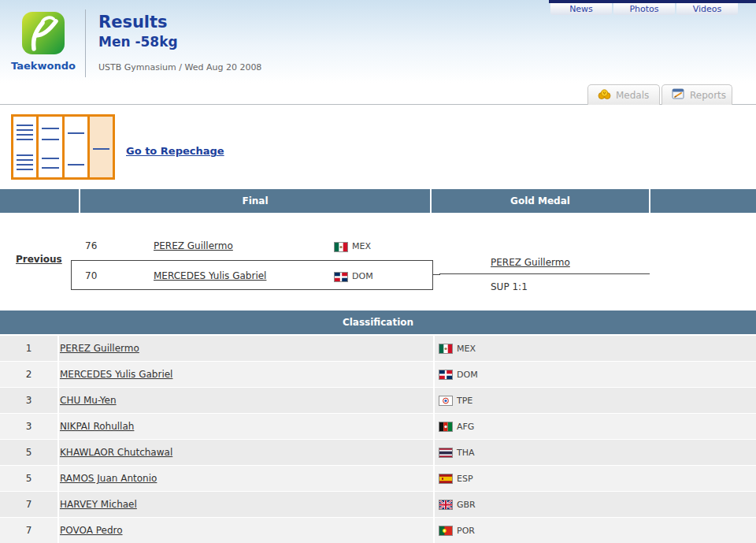  Describe the element at coordinates (85, 43) in the screenshot. I see `header-divider` at that location.